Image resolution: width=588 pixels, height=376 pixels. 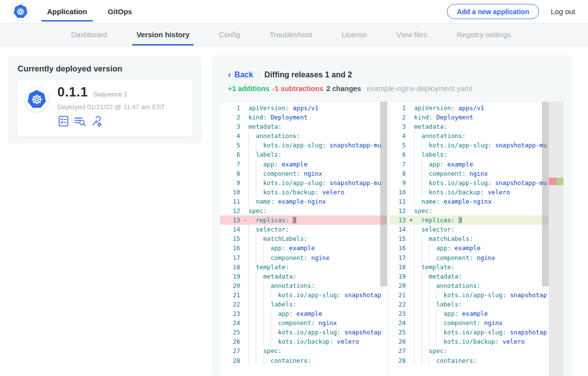 I want to click on tab-config: Config, so click(x=229, y=34).